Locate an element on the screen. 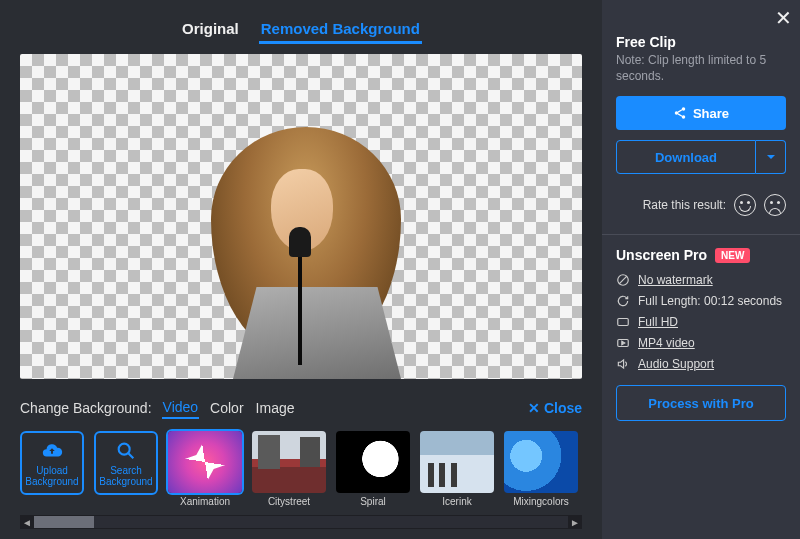 This screenshot has width=800, height=539. upload-background-label: Upload Background is located at coordinates (52, 476).